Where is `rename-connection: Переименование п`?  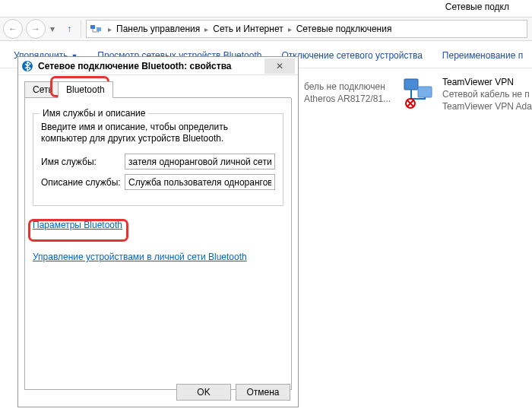 rename-connection: Переименование п is located at coordinates (483, 55).